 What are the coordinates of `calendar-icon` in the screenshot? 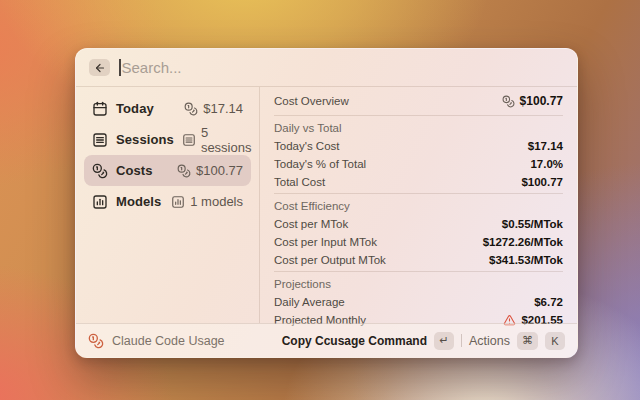 It's located at (100, 109).